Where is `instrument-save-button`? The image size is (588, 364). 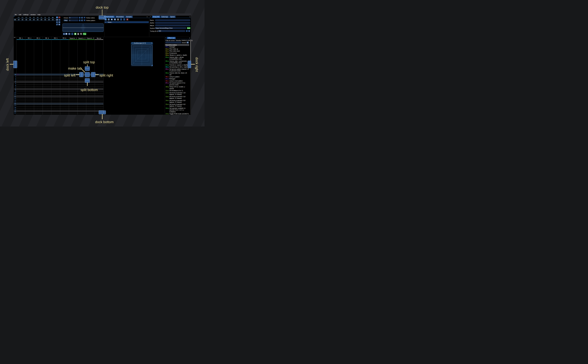 instrument-save-button is located at coordinates (115, 19).